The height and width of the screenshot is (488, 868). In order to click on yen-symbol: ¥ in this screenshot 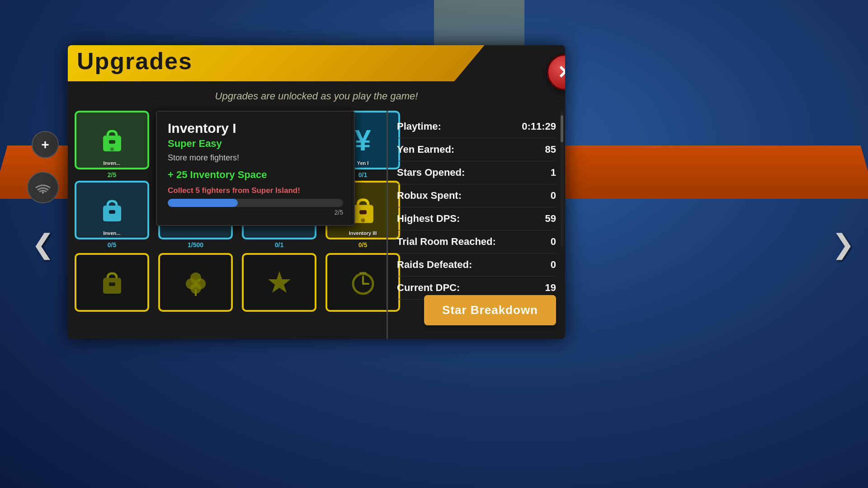, I will do `click(363, 140)`.